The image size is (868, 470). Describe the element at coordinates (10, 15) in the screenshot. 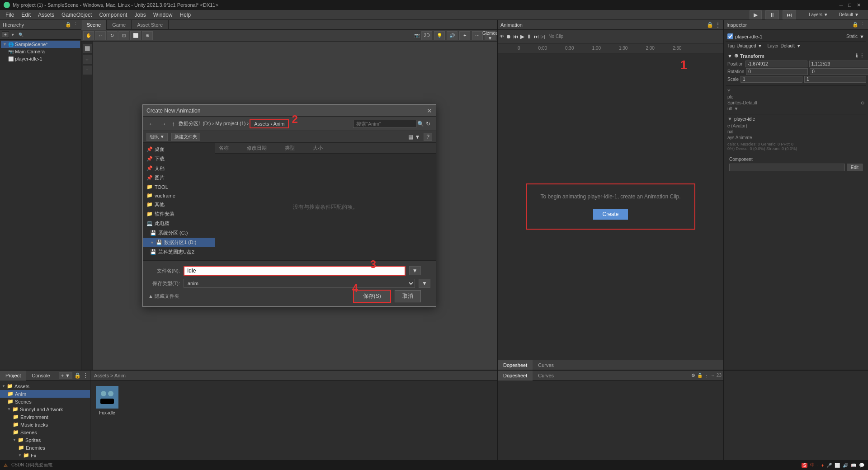

I see `menu-file: File` at that location.